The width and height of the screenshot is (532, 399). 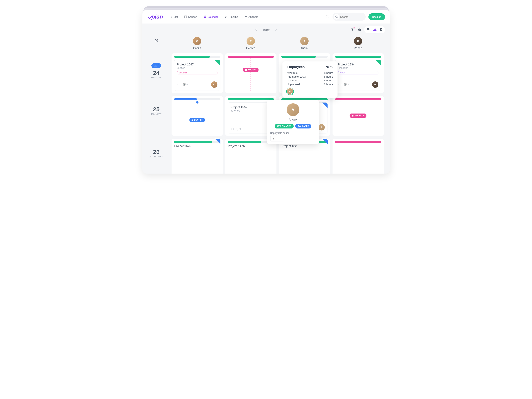 What do you see at coordinates (358, 73) in the screenshot?
I see `cell-robert-24: Project 1834 Hendriks PRIO ⇧ 1 💬 4 R` at bounding box center [358, 73].